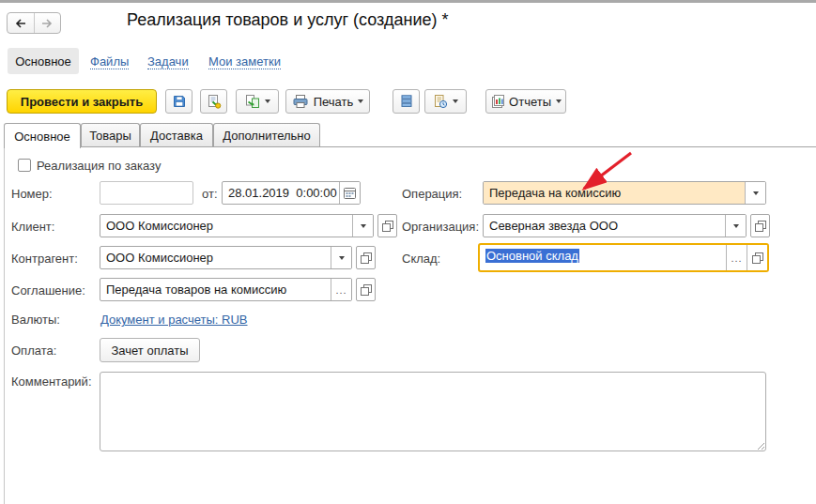 This screenshot has width=816, height=504. I want to click on reports-button-label: Отчеты, so click(530, 101).